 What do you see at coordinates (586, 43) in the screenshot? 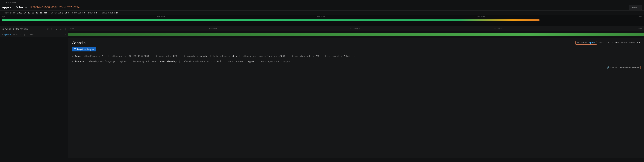
I see `service-badge: Service: app-a` at bounding box center [586, 43].